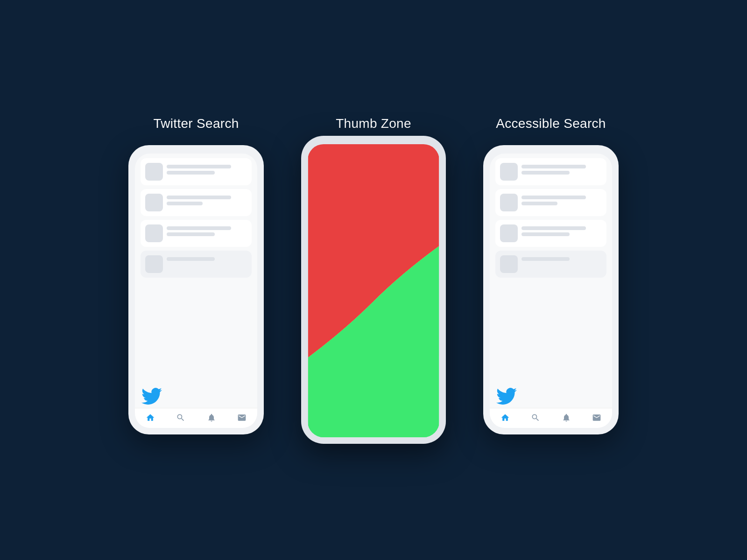 This screenshot has width=747, height=560. Describe the element at coordinates (374, 291) in the screenshot. I see `thumb-zone-screen` at that location.